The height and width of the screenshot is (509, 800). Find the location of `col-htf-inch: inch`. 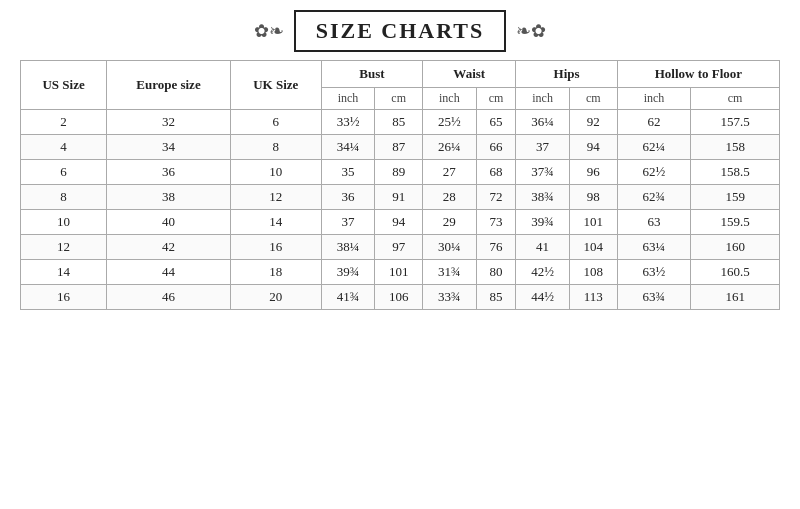

col-htf-inch: inch is located at coordinates (654, 99).